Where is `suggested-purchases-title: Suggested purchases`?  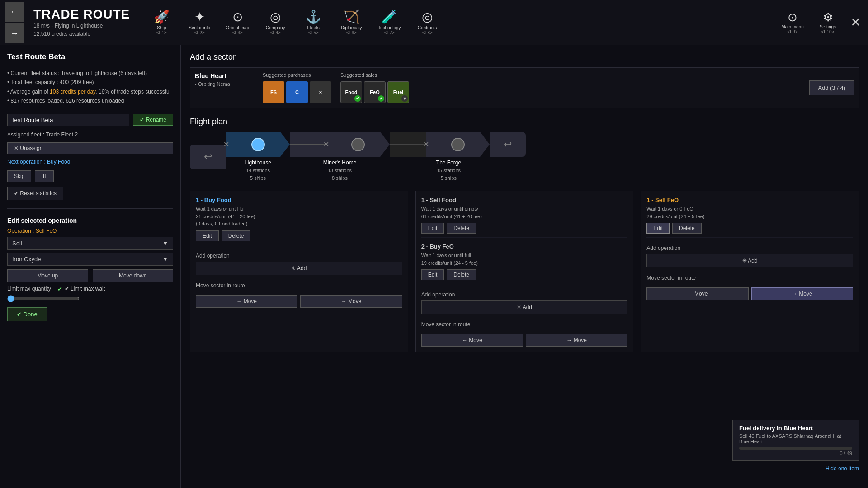
suggested-purchases-title: Suggested purchases is located at coordinates (297, 75).